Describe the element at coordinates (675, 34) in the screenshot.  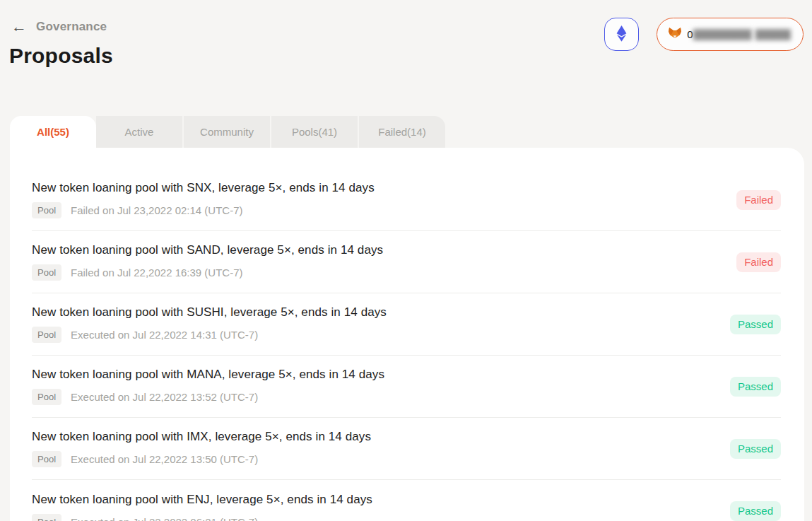
I see `metamask-fox-icon` at that location.